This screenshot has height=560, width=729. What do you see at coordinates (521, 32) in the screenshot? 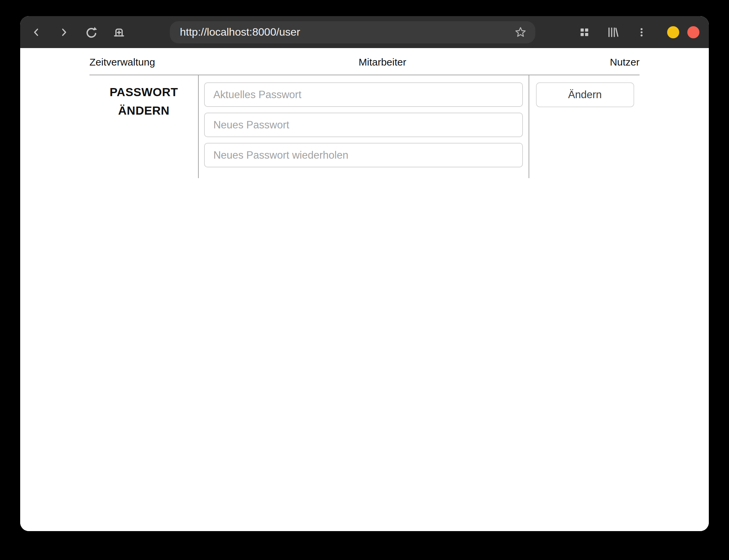
I see `bookmark-button` at bounding box center [521, 32].